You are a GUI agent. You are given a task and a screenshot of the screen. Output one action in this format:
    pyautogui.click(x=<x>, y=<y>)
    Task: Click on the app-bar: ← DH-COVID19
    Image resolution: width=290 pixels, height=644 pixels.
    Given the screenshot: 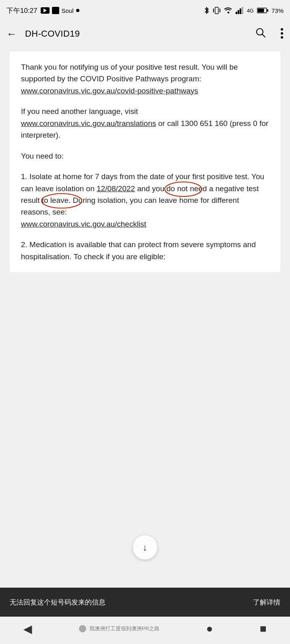 What is the action you would take?
    pyautogui.click(x=145, y=34)
    